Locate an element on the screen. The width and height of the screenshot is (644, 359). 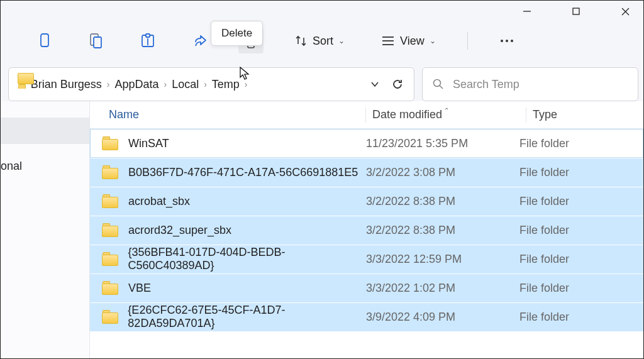
file-name: VBE is located at coordinates (140, 288).